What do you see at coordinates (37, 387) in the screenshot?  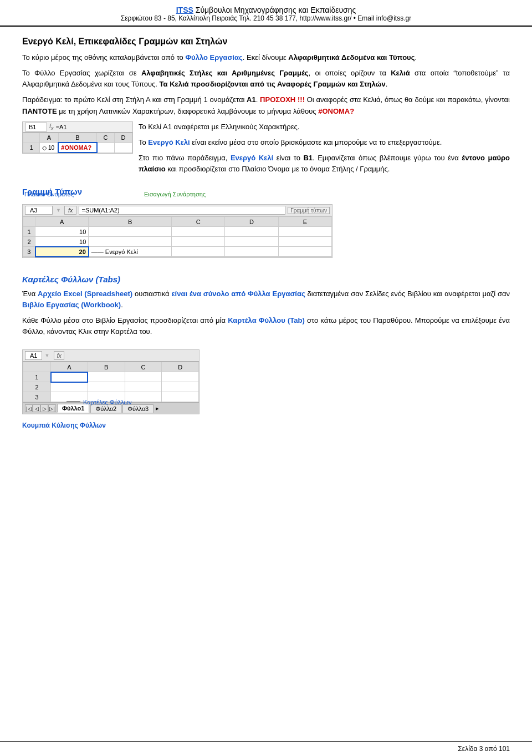 I see `tab-row-2: 2` at bounding box center [37, 387].